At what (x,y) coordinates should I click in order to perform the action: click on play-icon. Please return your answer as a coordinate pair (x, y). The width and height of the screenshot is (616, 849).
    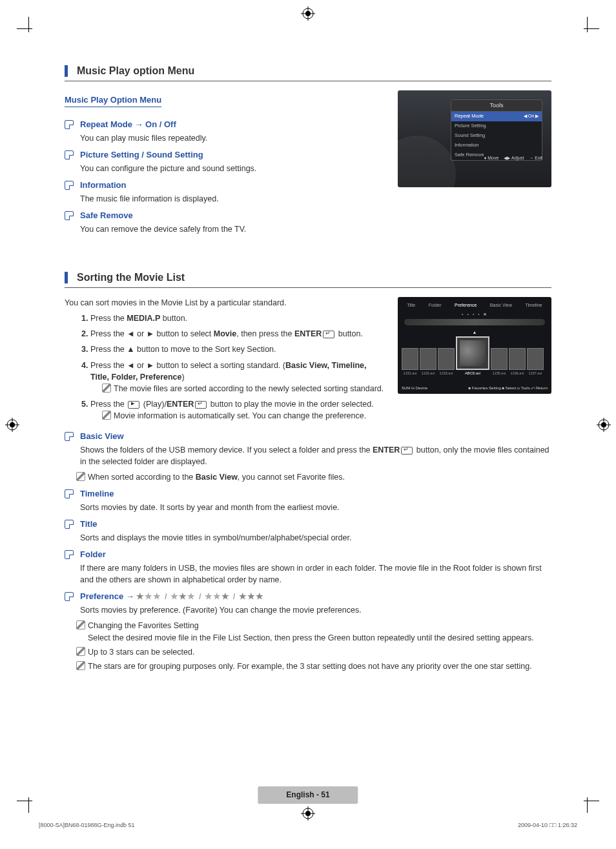
    Looking at the image, I should click on (134, 405).